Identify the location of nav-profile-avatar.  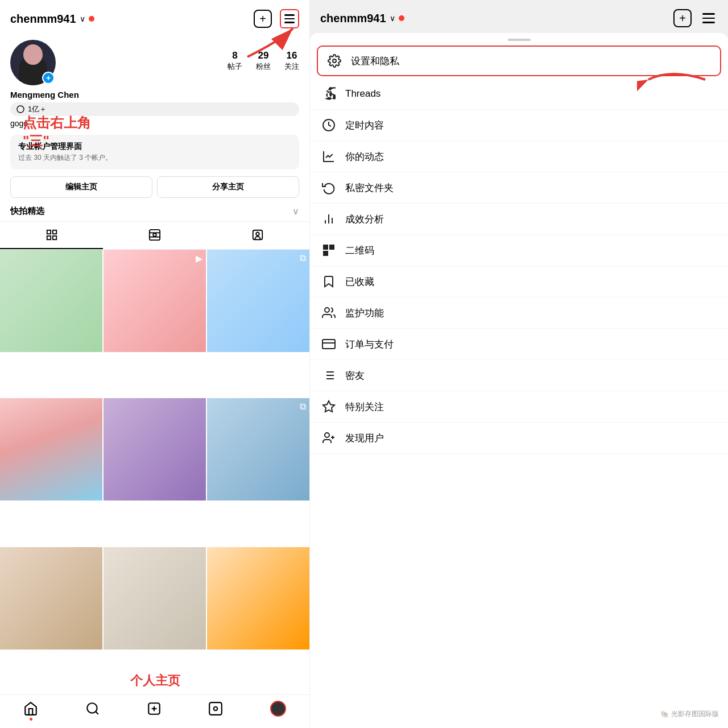
(278, 709).